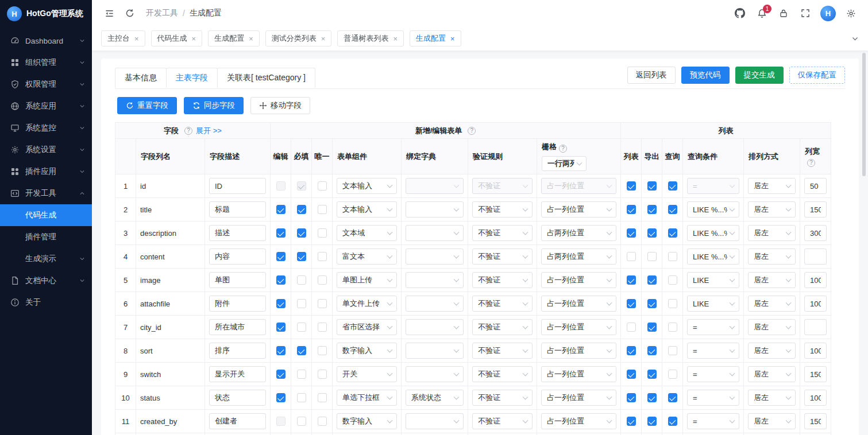 The image size is (868, 435). I want to click on component-select: 省市区选择, so click(367, 327).